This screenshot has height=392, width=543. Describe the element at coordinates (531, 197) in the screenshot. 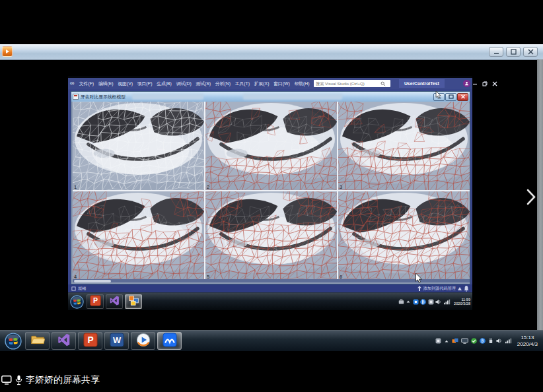

I see `next-page-chevron-icon` at that location.